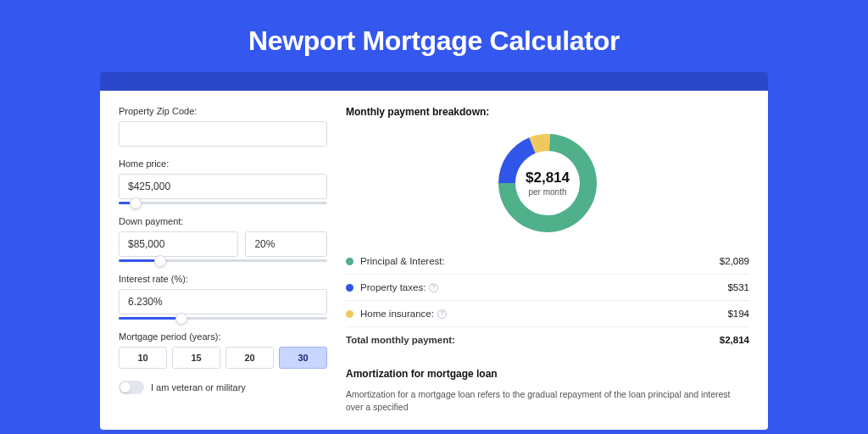 Image resolution: width=868 pixels, height=434 pixels. I want to click on total-label: Total monthly payment:, so click(532, 340).